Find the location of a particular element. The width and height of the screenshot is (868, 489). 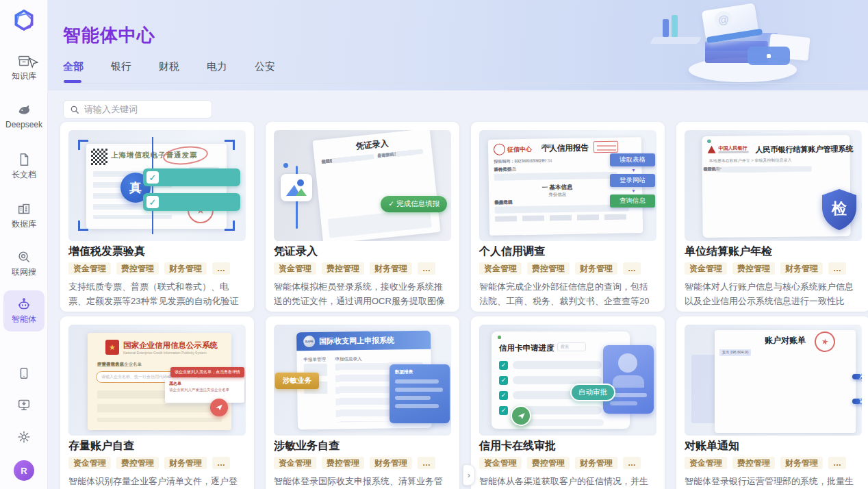

sidebar-item-agent: 智能体 is located at coordinates (24, 311).